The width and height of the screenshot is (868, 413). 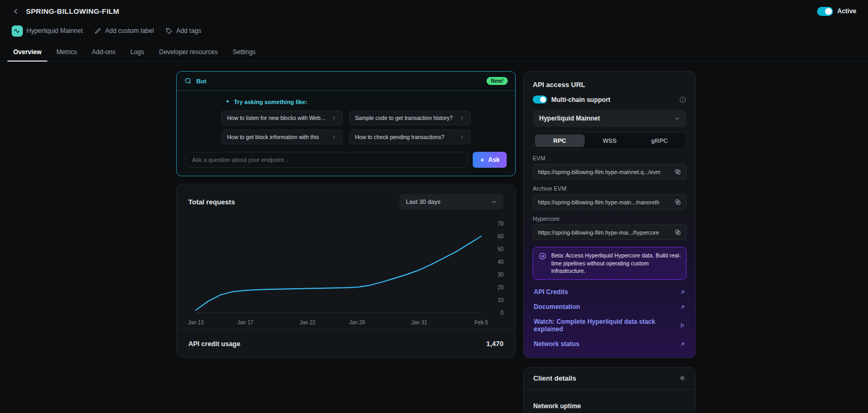 What do you see at coordinates (137, 53) in the screenshot?
I see `tab-logs: Logs` at bounding box center [137, 53].